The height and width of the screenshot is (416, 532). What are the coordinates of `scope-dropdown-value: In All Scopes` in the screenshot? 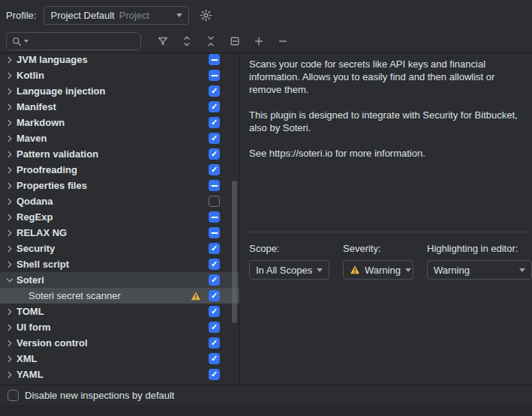 It's located at (284, 270).